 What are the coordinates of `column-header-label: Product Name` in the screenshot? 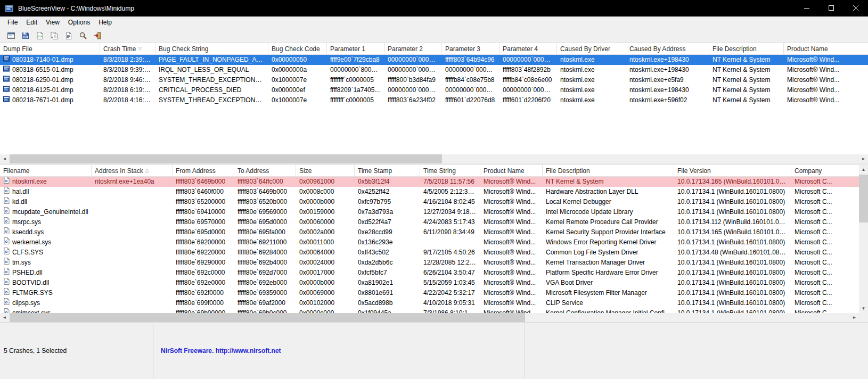 It's located at (504, 171).